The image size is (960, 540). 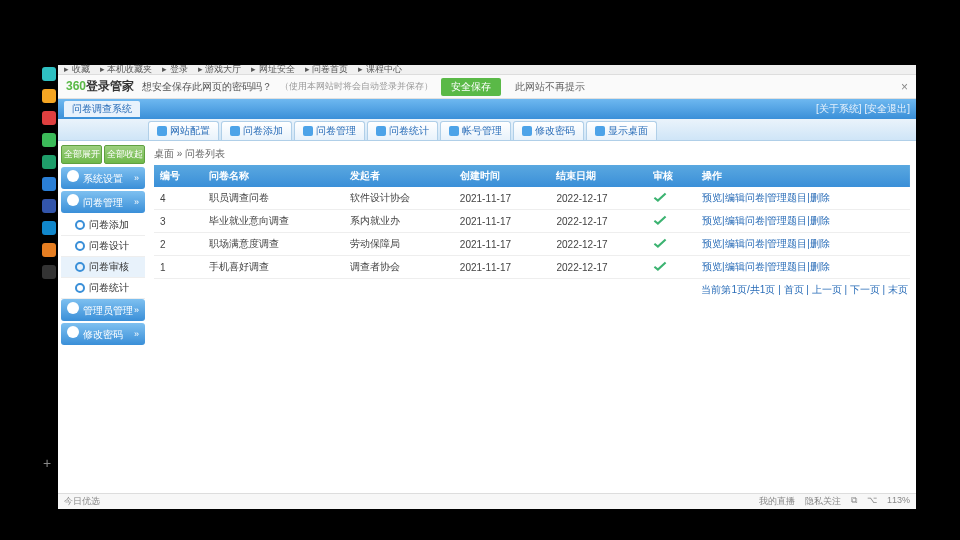 What do you see at coordinates (103, 288) in the screenshot?
I see `sidebar-item-1-3: 问卷统计` at bounding box center [103, 288].